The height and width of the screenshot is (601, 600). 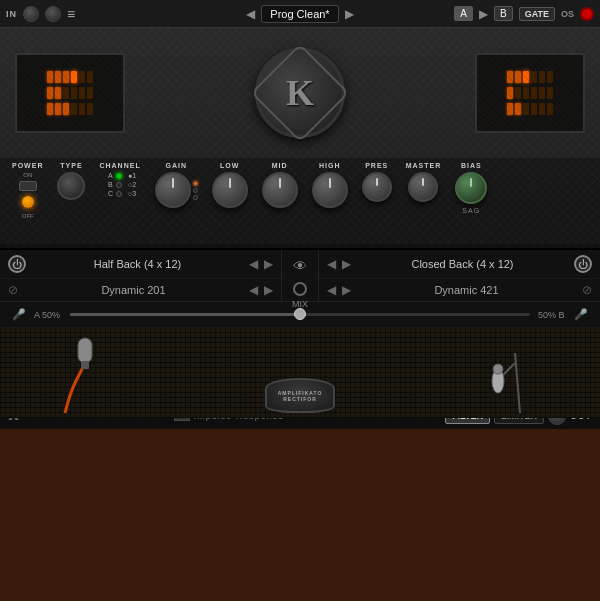 What do you see at coordinates (332, 264) in the screenshot?
I see `right-cab-prev-arrow: ◀` at bounding box center [332, 264].